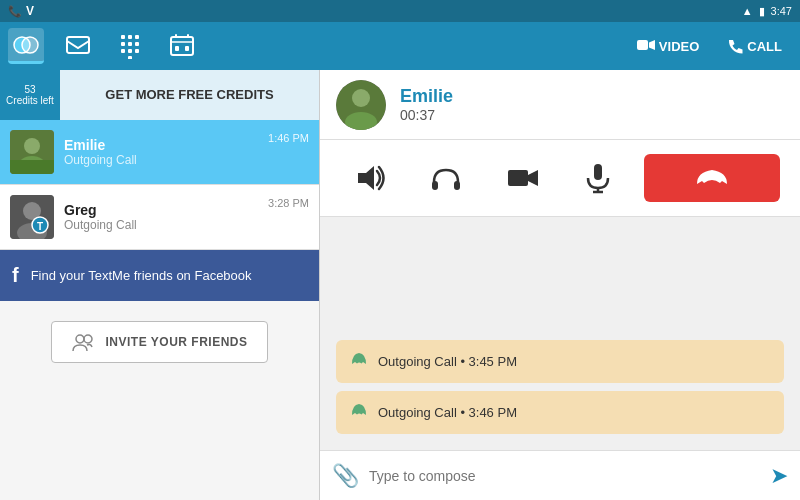  Describe the element at coordinates (160, 276) in the screenshot. I see `facebook-row: f Find your TextMe friends on Facebook` at that location.